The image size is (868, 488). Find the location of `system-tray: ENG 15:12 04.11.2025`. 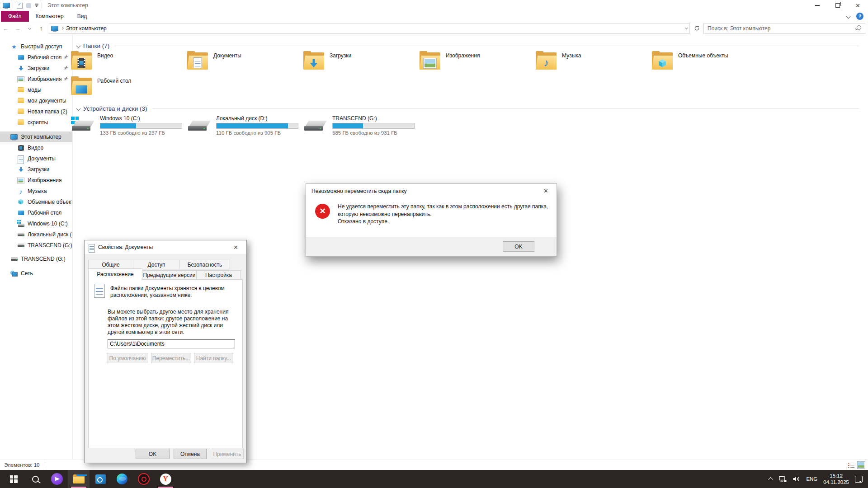

system-tray: ENG 15:12 04.11.2025 is located at coordinates (819, 479).